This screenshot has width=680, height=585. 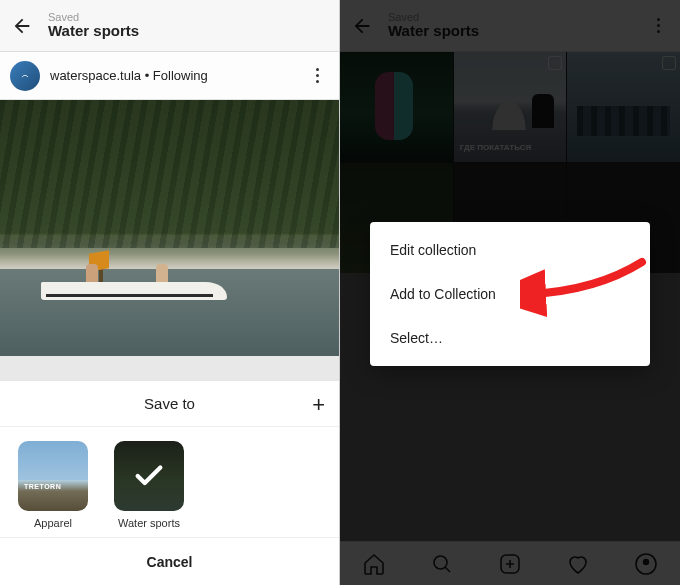 I want to click on collection-apparel: Apparel, so click(x=53, y=485).